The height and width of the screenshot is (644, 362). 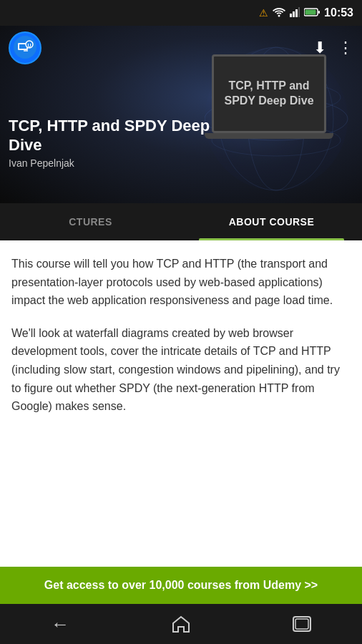 What do you see at coordinates (320, 48) in the screenshot?
I see `download-button: ⬇` at bounding box center [320, 48].